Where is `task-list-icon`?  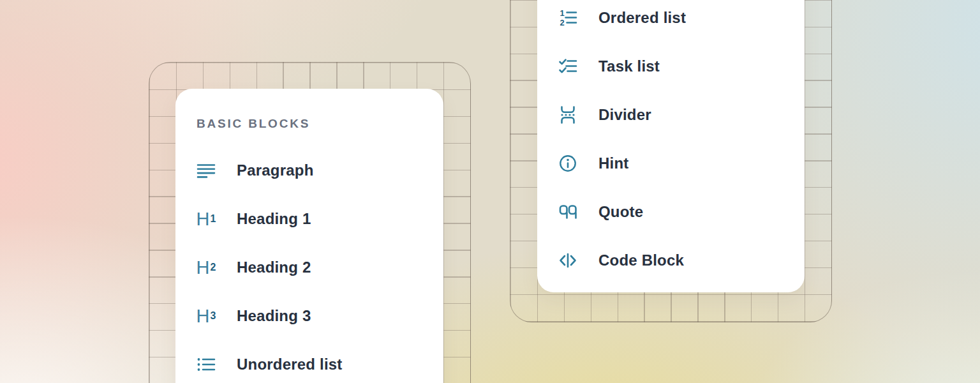
task-list-icon is located at coordinates (568, 66).